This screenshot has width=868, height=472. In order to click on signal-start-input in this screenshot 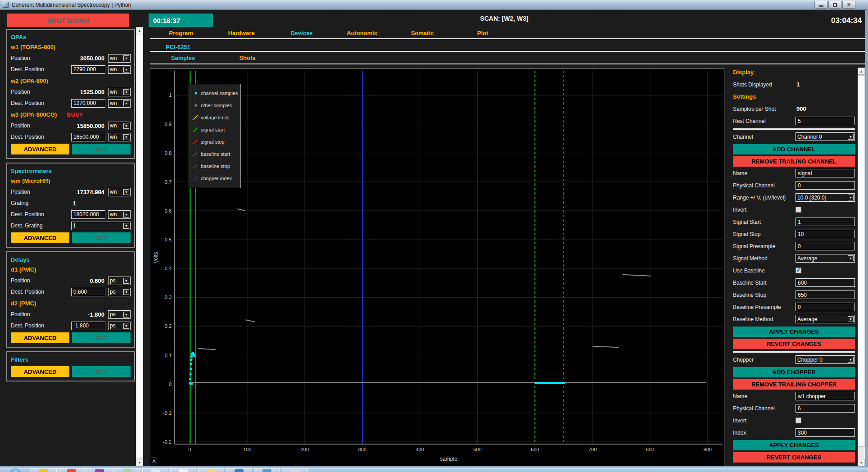, I will do `click(825, 222)`.